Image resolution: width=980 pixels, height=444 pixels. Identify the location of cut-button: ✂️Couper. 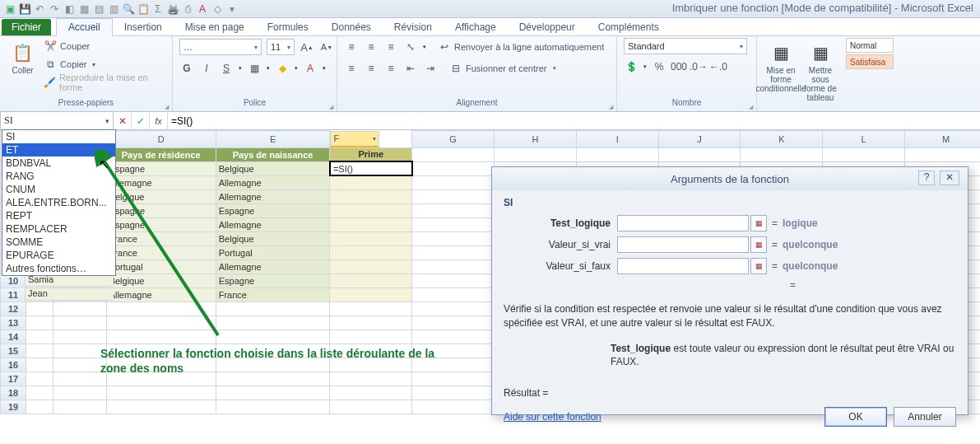
(105, 46).